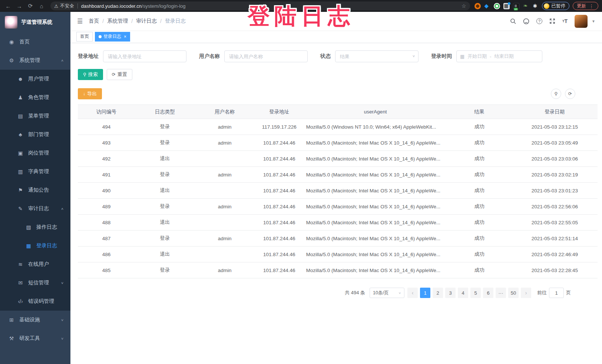 The width and height of the screenshot is (602, 364). Describe the element at coordinates (464, 6) in the screenshot. I see `bookmark-star-icon: ☆` at that location.